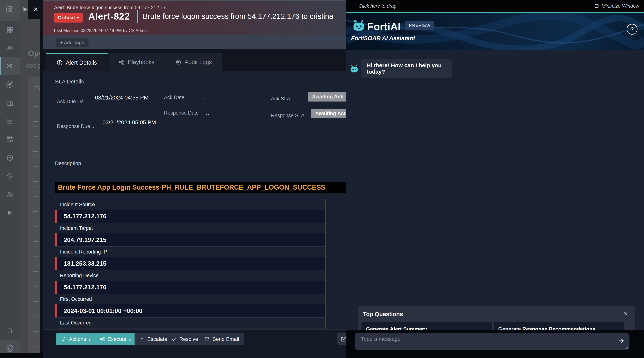 This screenshot has width=644, height=358. Describe the element at coordinates (618, 6) in the screenshot. I see `minimize-window-button: Minimize Window` at that location.